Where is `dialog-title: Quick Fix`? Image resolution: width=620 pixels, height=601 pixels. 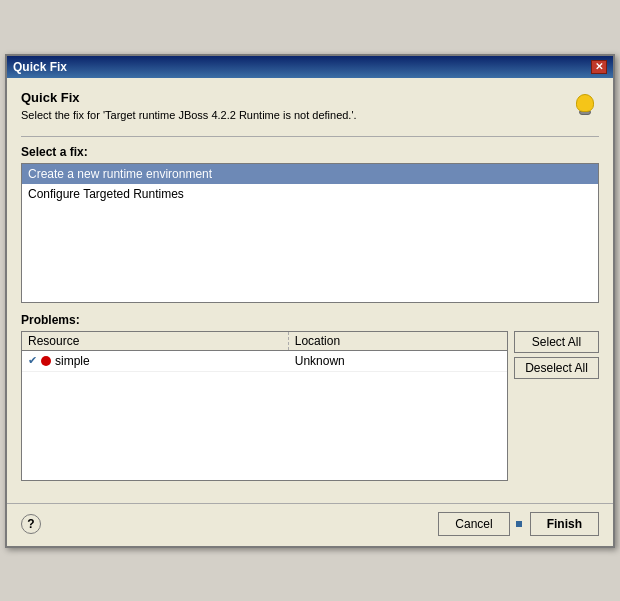 dialog-title: Quick Fix is located at coordinates (189, 98).